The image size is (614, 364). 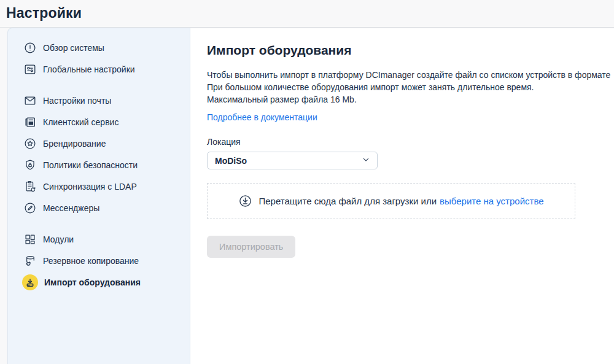 What do you see at coordinates (246, 201) in the screenshot?
I see `download-icon` at bounding box center [246, 201].